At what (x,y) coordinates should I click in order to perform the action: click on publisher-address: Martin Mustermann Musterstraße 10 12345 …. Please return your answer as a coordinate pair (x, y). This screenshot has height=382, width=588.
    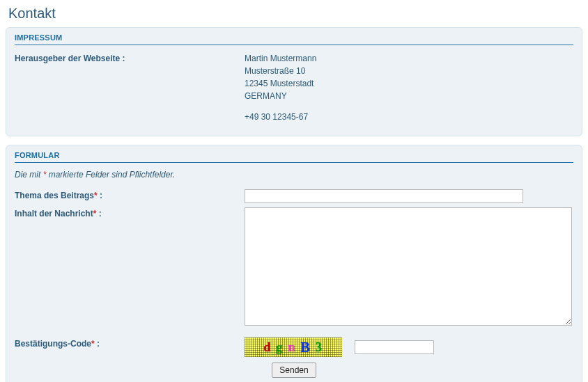
    Looking at the image, I should click on (409, 88).